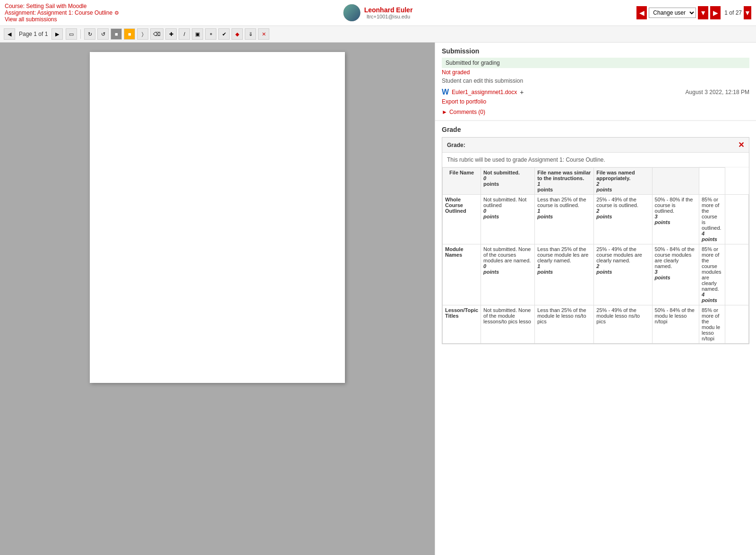 This screenshot has height=555, width=756. I want to click on counter-dropdown-btn: ▼, so click(747, 13).